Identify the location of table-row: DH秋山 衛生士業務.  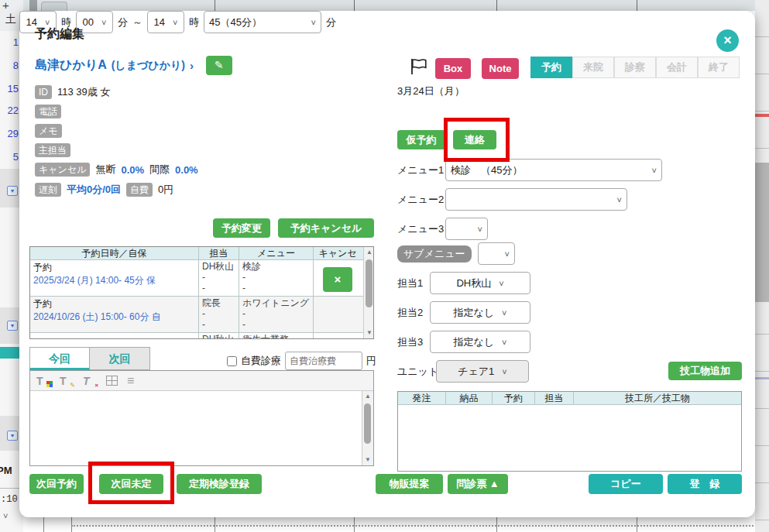
(201, 336).